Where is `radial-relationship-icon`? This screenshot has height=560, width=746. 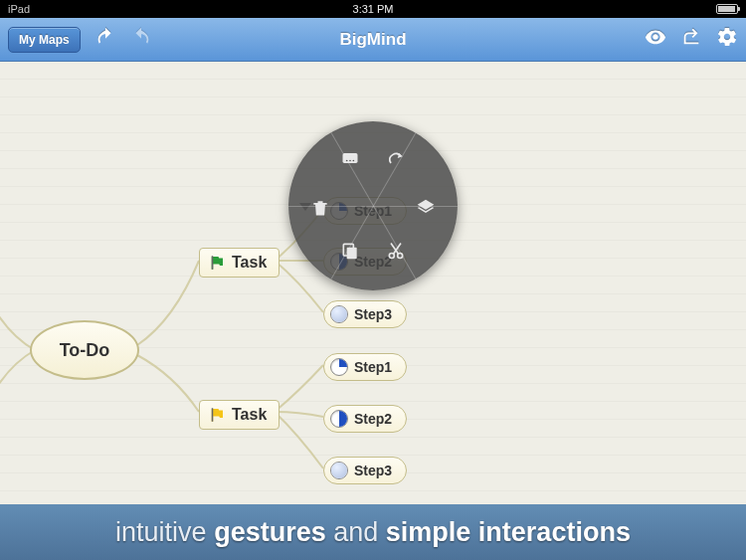
radial-relationship-icon is located at coordinates (396, 158).